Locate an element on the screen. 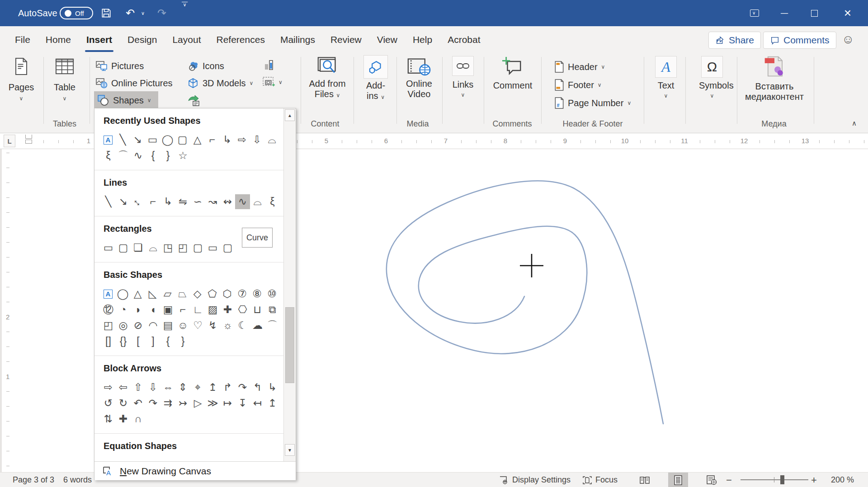 Image resolution: width=868 pixels, height=487 pixels. lightning-bolt-shape: ↯ is located at coordinates (212, 325).